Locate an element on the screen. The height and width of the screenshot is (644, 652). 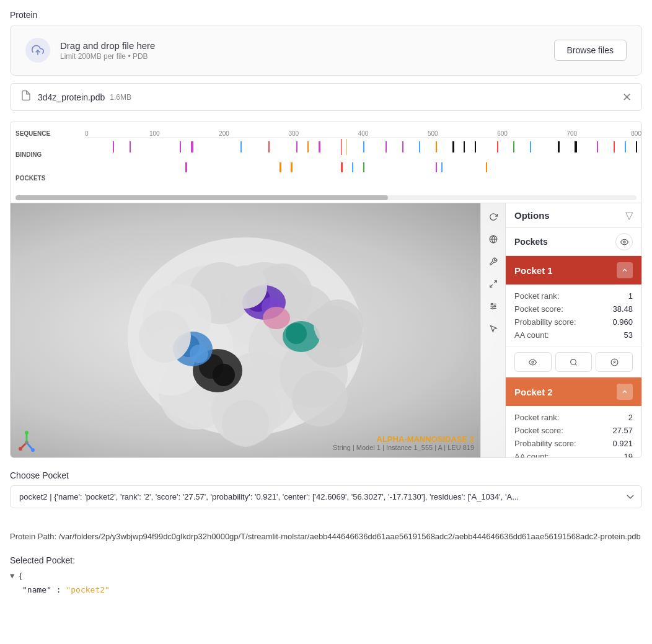
seq-labels: SEQUENCE BINDING POCKETS is located at coordinates (48, 157).